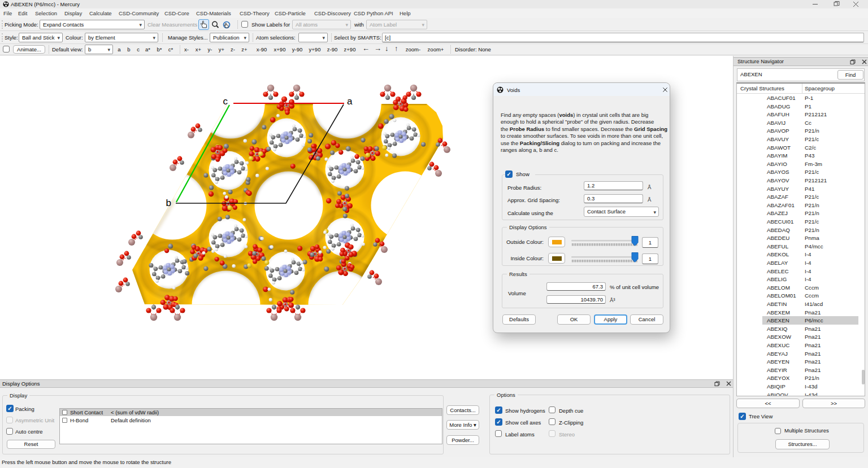 This screenshot has height=468, width=868. What do you see at coordinates (350, 102) in the screenshot?
I see `svg-text: a` at bounding box center [350, 102].